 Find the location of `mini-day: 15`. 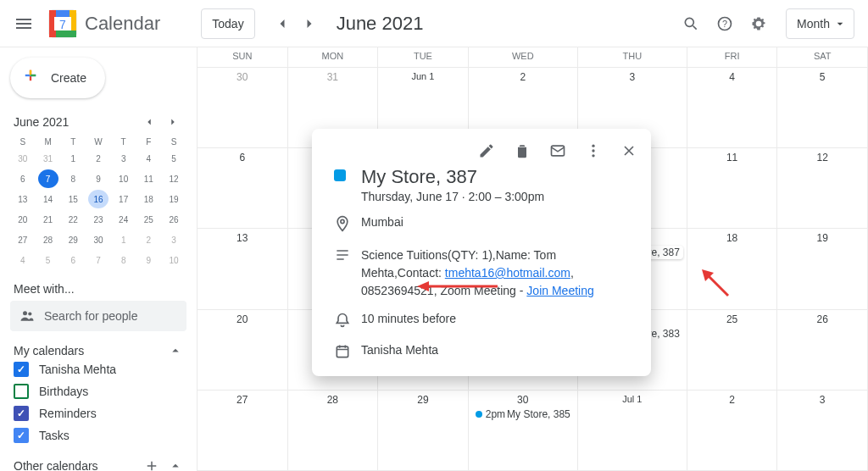

mini-day: 15 is located at coordinates (73, 199).